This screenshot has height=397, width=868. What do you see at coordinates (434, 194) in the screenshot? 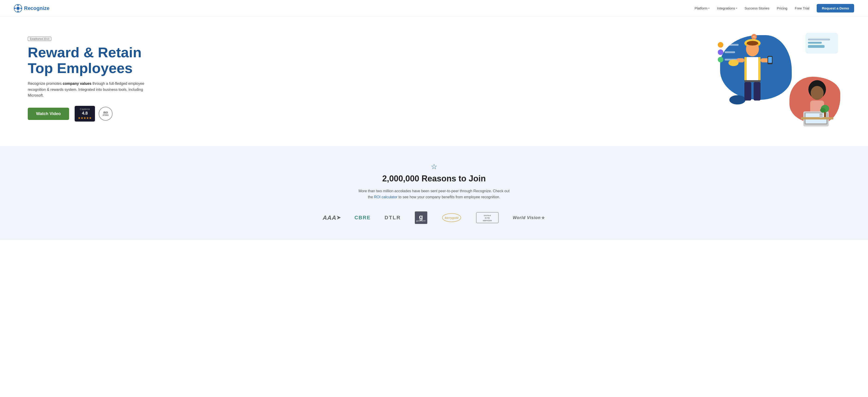
I see `reasons-description: More than two million accolades have bee…` at bounding box center [434, 194].